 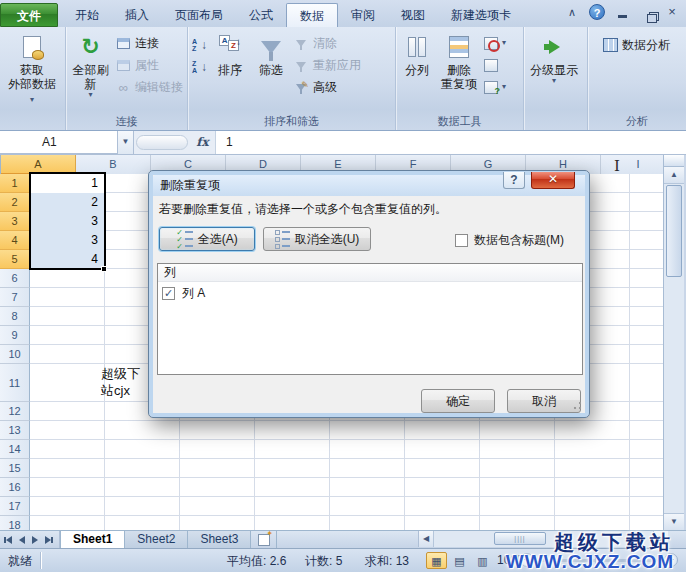 I want to click on last-sheet-icon, so click(x=48, y=540).